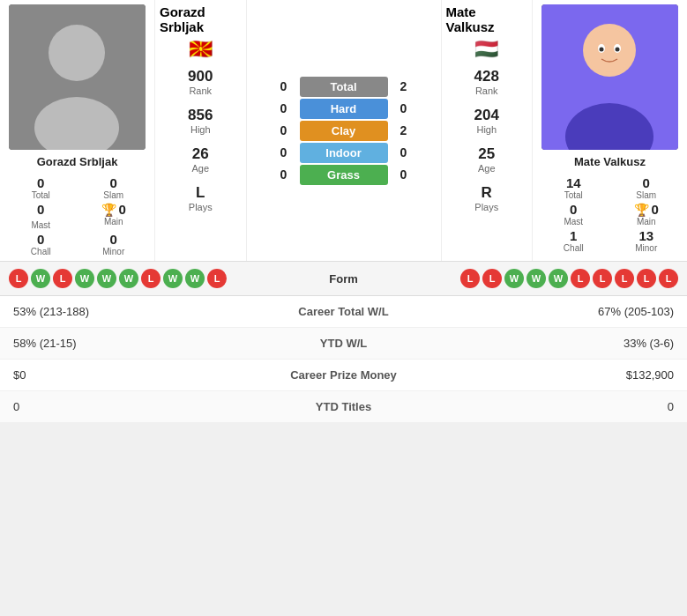  I want to click on court-indoor-right: 0, so click(404, 152).